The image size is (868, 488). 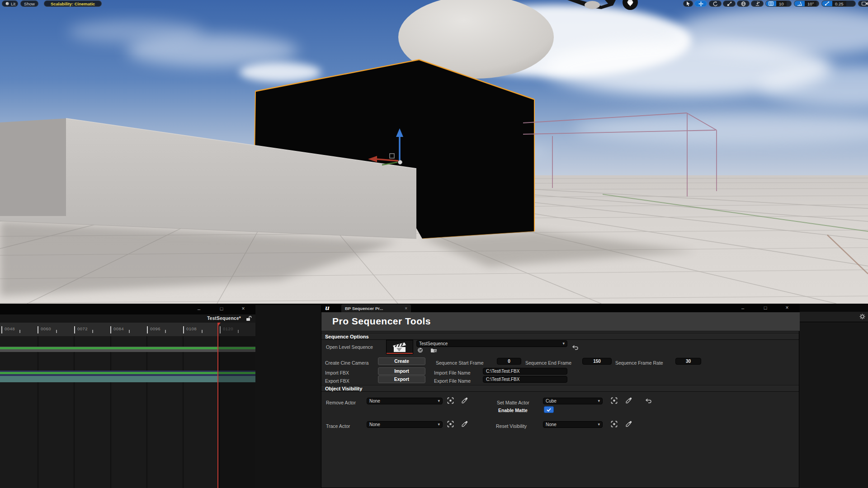 I want to click on playhead, so click(x=218, y=405).